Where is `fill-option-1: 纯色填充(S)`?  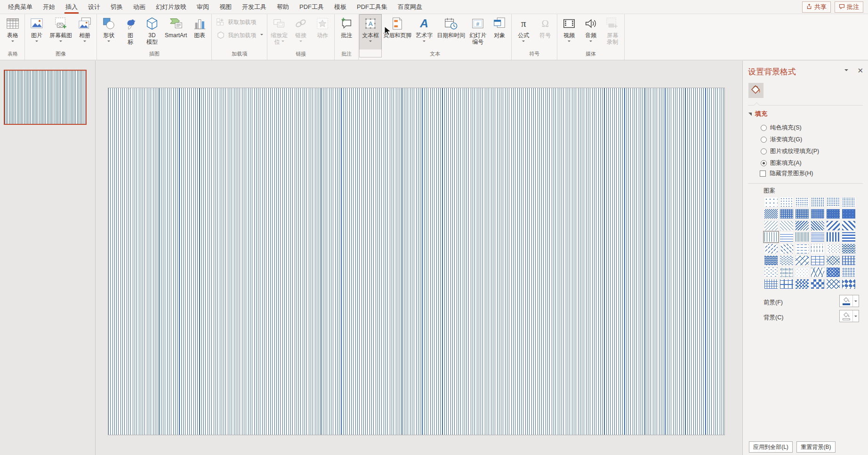 fill-option-1: 纯色填充(S) is located at coordinates (790, 128).